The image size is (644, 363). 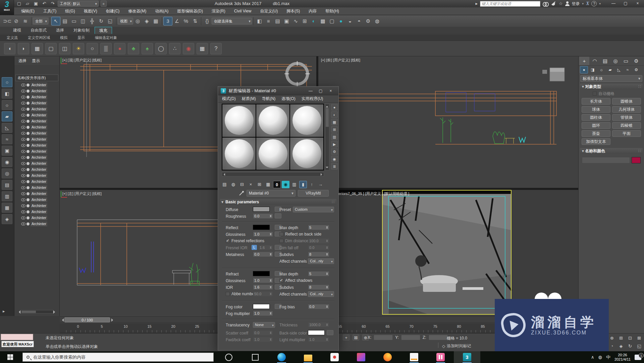 I want to click on open-file-icon: ▱, so click(x=28, y=4).